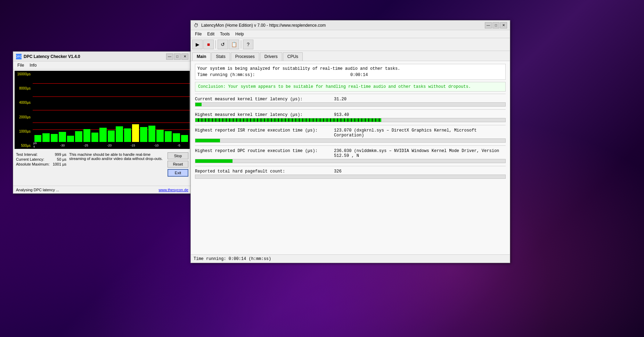  I want to click on lm-metric-4-bar, so click(350, 177).